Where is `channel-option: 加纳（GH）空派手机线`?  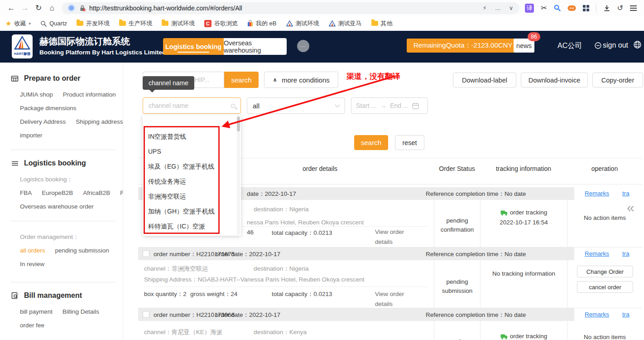 channel-option: 加纳（GH）空派手机线 is located at coordinates (192, 211).